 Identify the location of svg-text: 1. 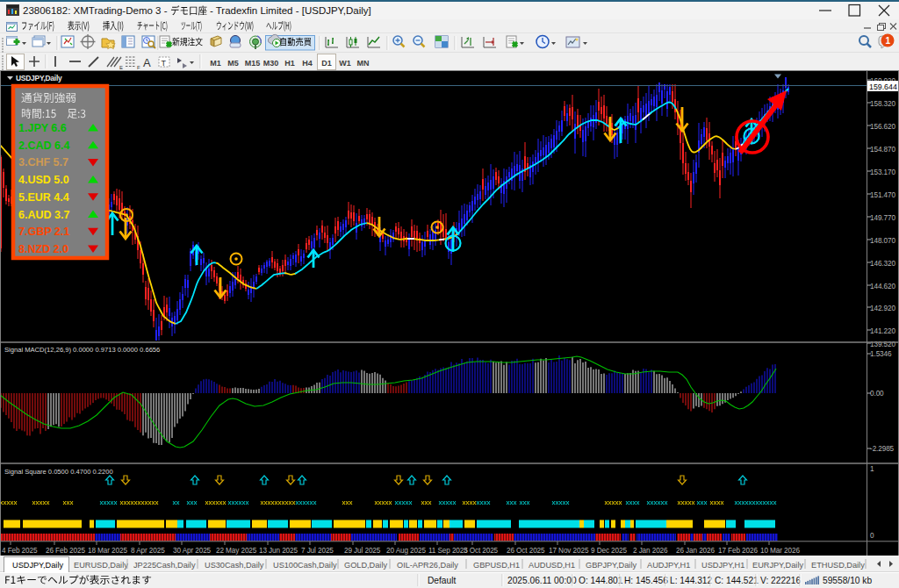
(873, 469).